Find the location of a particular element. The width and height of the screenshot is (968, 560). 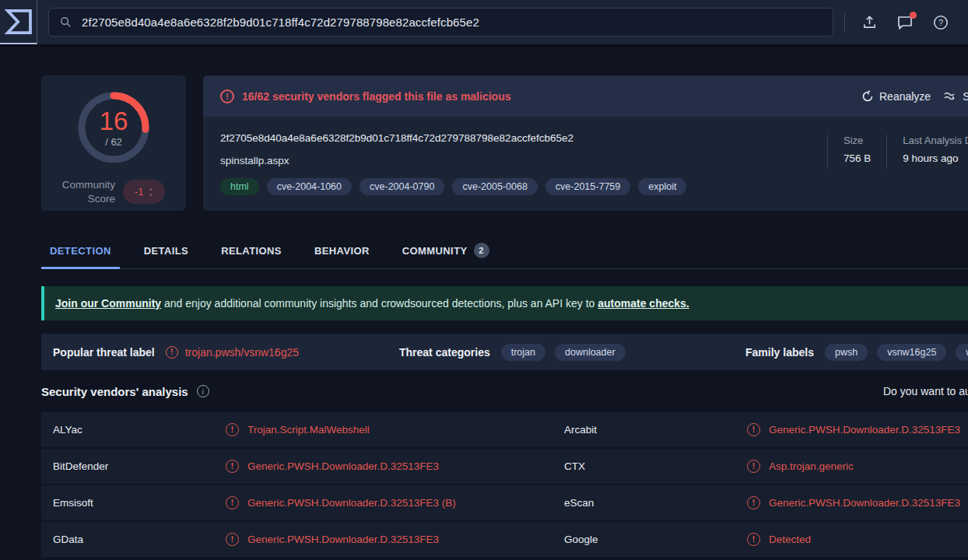

search-value: 2f2705e8d40a4e8a6e6328f2b9d01c718ff4c72d… is located at coordinates (280, 22).